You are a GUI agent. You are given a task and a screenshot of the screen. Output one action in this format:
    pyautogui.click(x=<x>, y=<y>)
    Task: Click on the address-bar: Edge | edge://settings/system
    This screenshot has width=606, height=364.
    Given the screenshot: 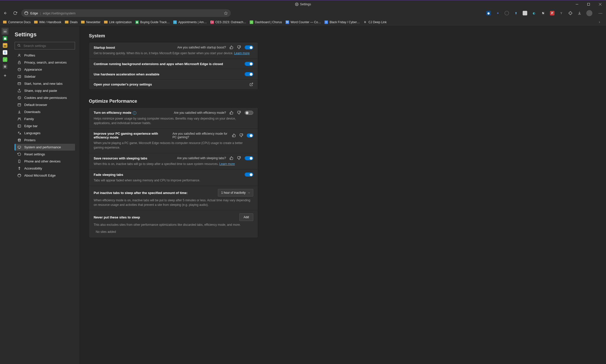 What is the action you would take?
    pyautogui.click(x=126, y=13)
    